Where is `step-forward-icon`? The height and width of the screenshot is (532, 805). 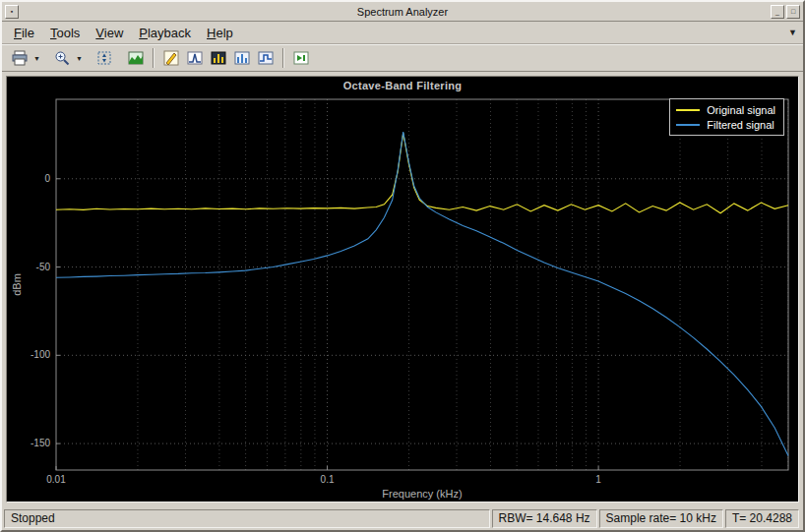
step-forward-icon is located at coordinates (301, 58).